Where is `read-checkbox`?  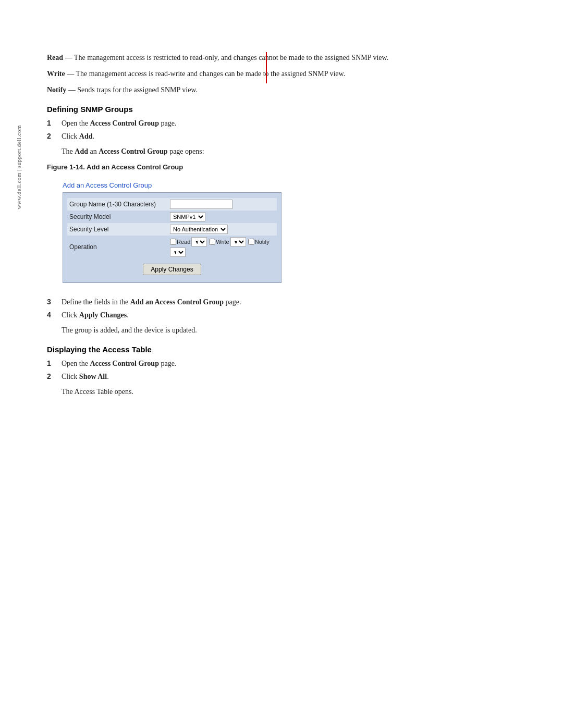 read-checkbox is located at coordinates (173, 242).